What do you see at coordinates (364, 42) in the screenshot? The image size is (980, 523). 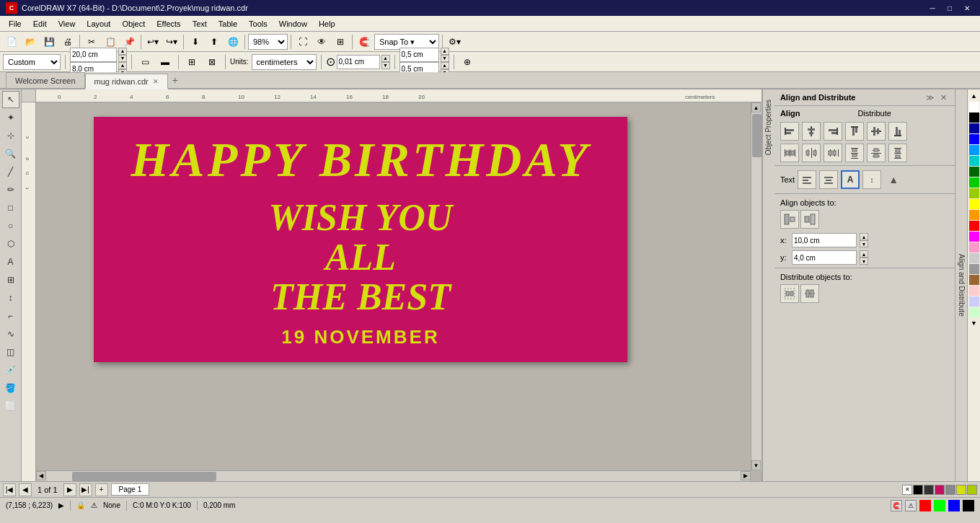 I see `snap-btn: 🧲` at bounding box center [364, 42].